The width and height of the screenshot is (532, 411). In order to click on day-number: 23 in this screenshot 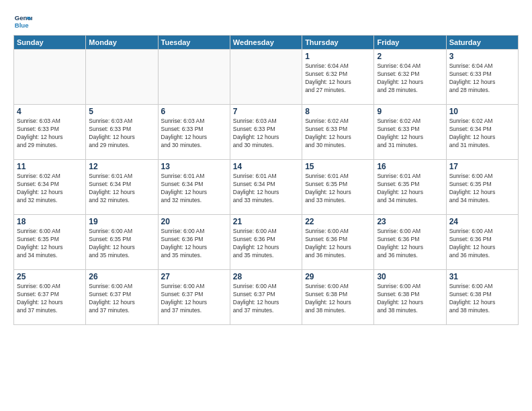, I will do `click(410, 222)`.